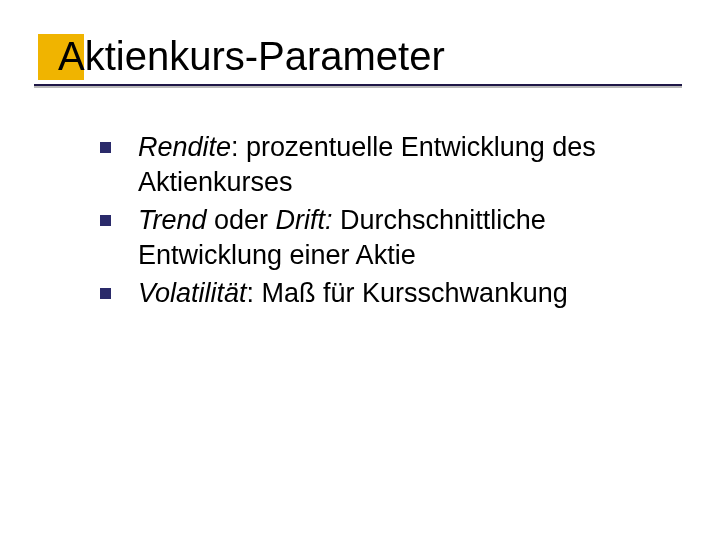 This screenshot has width=720, height=540. Describe the element at coordinates (184, 147) in the screenshot. I see `term: Rendite` at that location.